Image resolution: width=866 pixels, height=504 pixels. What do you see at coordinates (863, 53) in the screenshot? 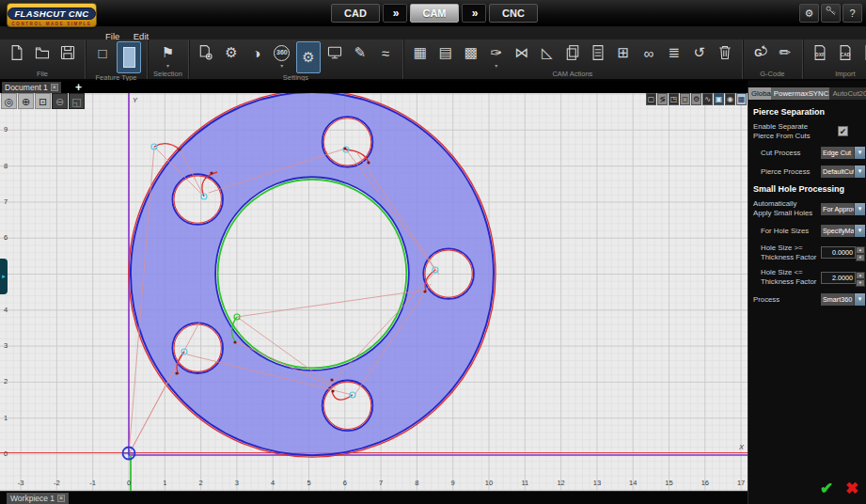
I see `import-gcode-icon: G` at bounding box center [863, 53].